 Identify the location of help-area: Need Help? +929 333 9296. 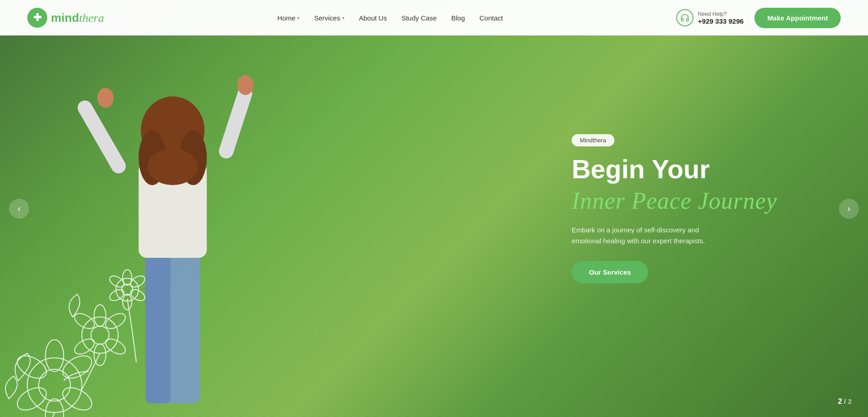
(710, 18).